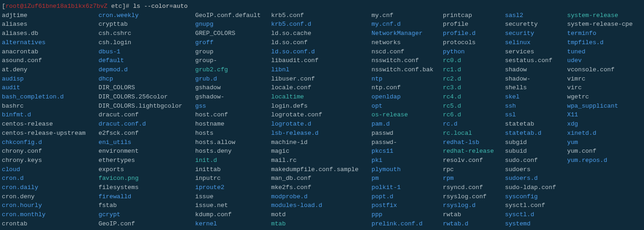 The width and height of the screenshot is (644, 230). What do you see at coordinates (50, 34) in the screenshot?
I see `ls-entry: aliases.db` at bounding box center [50, 34].